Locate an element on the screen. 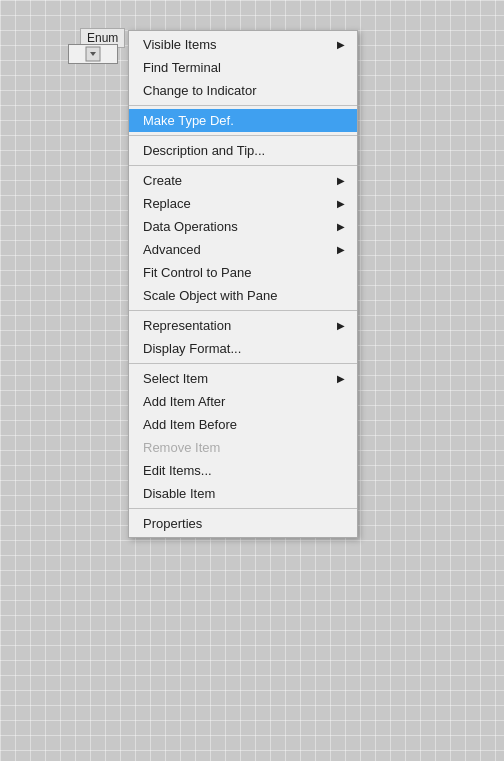 Image resolution: width=504 pixels, height=761 pixels. menu-item-label-scale-object: Scale Object with Pane is located at coordinates (210, 296).